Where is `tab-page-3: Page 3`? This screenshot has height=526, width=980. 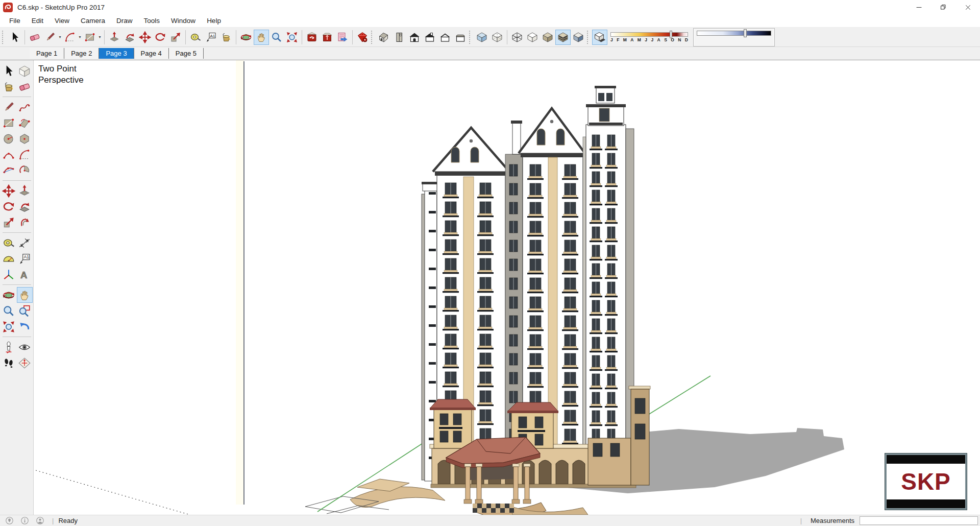 tab-page-3: Page 3 is located at coordinates (116, 53).